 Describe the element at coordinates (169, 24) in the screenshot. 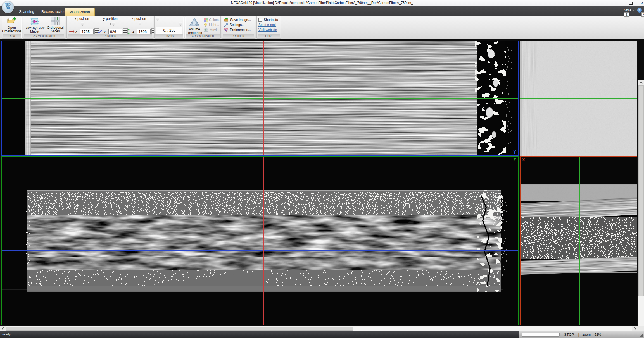

I see `level-max-slider` at that location.